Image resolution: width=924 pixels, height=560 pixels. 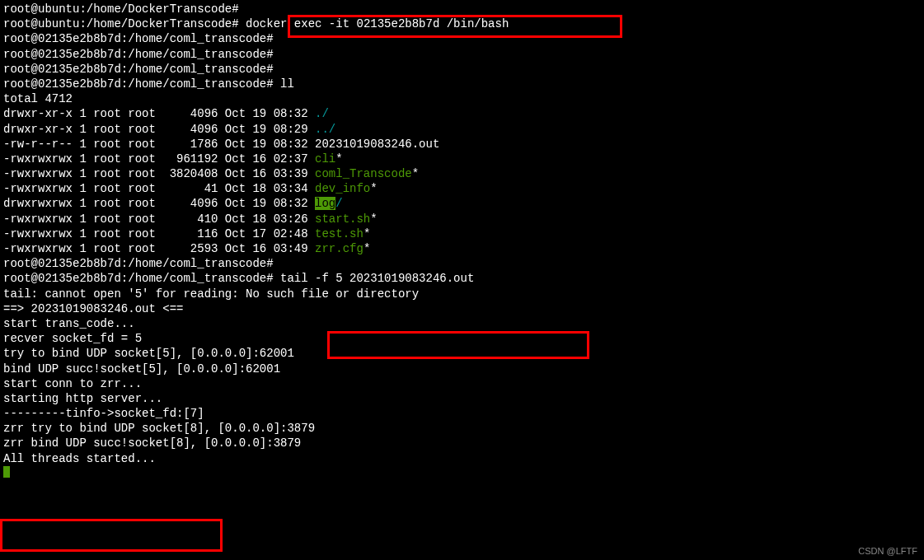 What do you see at coordinates (462, 219) in the screenshot?
I see `ll-row: -rwxrwxrwx 1 root root 410 Oct 18 03:26 …` at bounding box center [462, 219].